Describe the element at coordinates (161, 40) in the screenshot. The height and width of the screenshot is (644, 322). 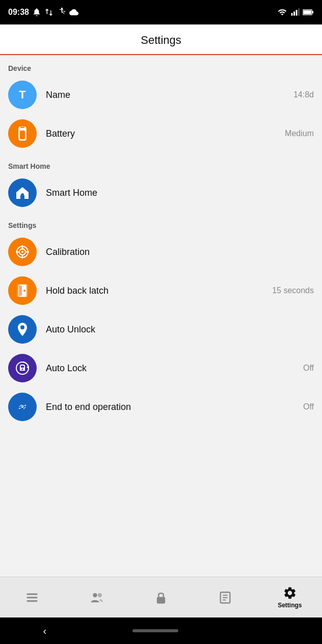
I see `page-title: Settings` at that location.